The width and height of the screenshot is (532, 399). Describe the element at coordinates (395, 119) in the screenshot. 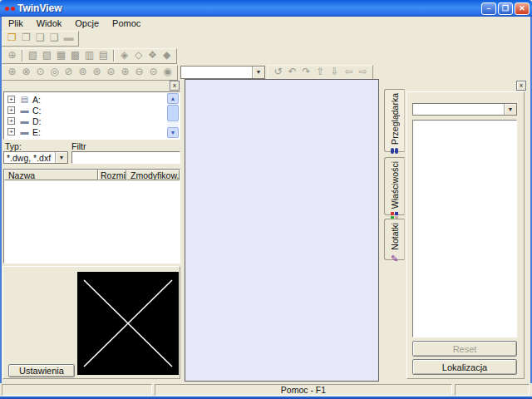

I see `tab-label: Przeglądarka` at that location.